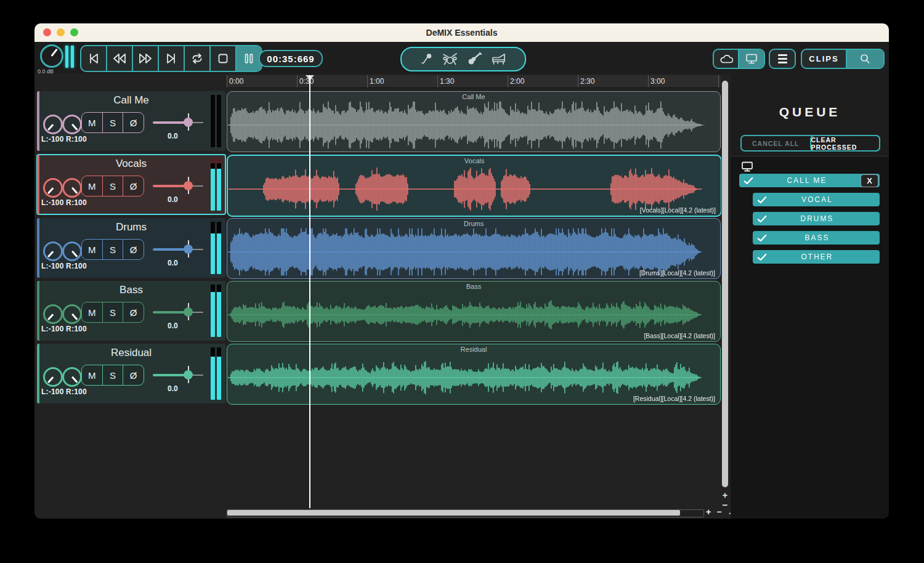 The height and width of the screenshot is (563, 924). Describe the element at coordinates (474, 249) in the screenshot. I see `clip-drums: Drums [Drums][Local][4.2 (latest)]` at that location.